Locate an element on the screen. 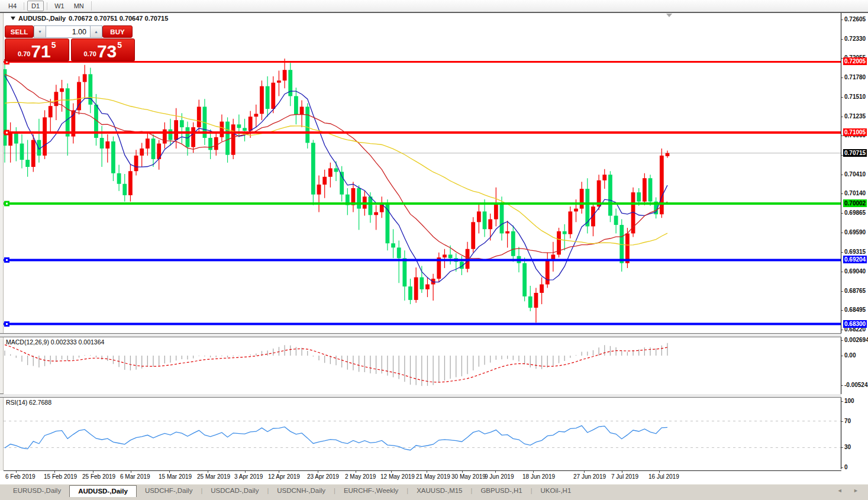  buy-price-display: 0.70 73 5 is located at coordinates (103, 50).